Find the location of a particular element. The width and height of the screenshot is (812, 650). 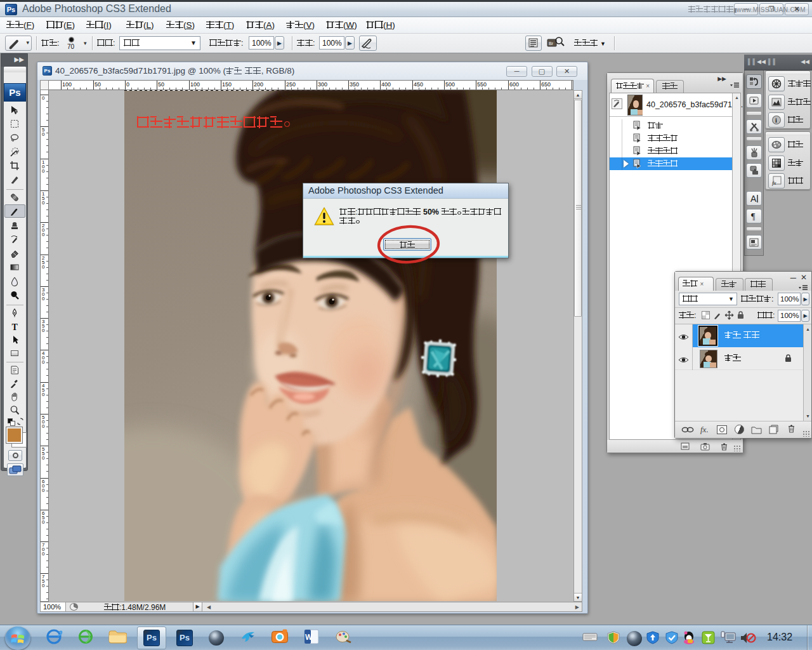

svg-text: W is located at coordinates (309, 637).